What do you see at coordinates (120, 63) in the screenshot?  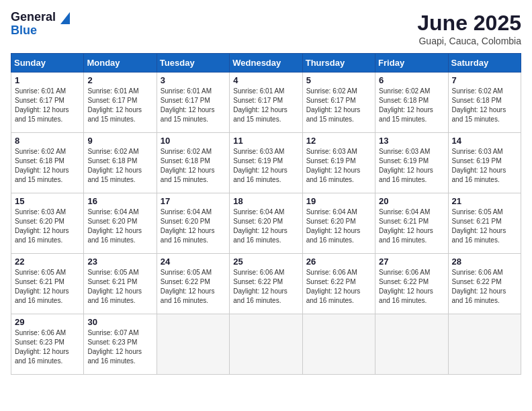 I see `weekday-header-monday: Monday` at bounding box center [120, 63].